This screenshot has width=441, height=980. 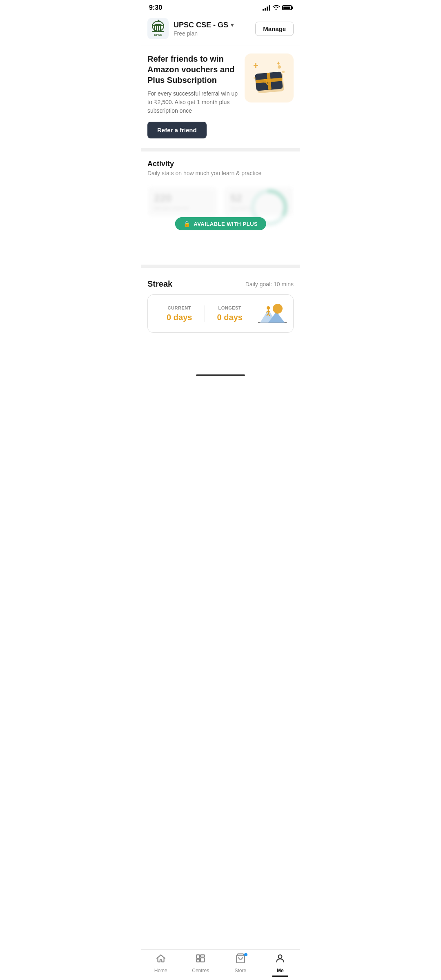 I want to click on streak-title: Streak, so click(x=160, y=284).